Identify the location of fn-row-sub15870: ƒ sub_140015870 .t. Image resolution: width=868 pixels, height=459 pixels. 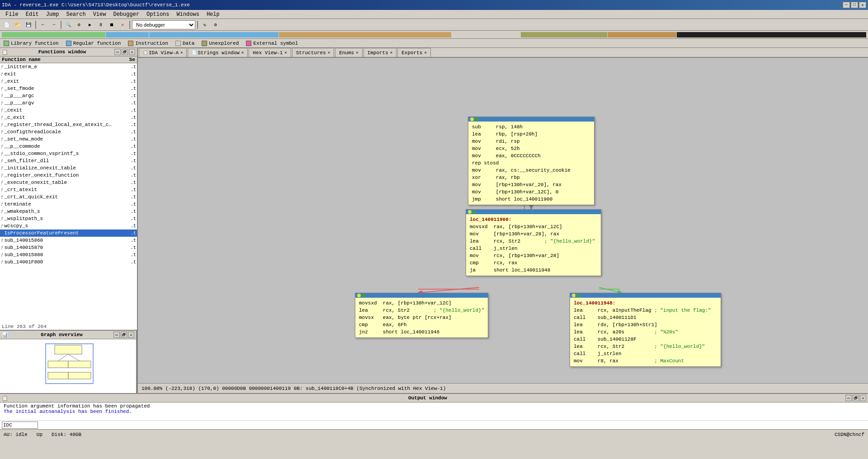
(69, 248).